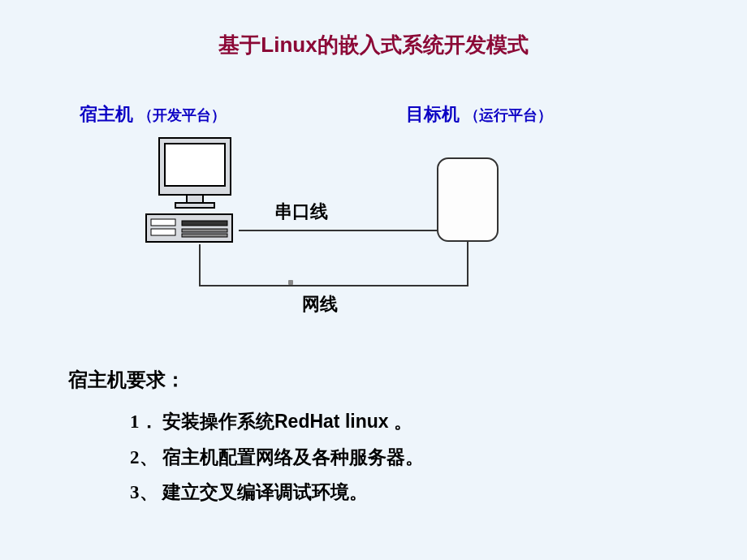 This screenshot has height=560, width=747. What do you see at coordinates (277, 422) in the screenshot?
I see `list-item: 1．安装操作系统RedHat linux 。` at bounding box center [277, 422].